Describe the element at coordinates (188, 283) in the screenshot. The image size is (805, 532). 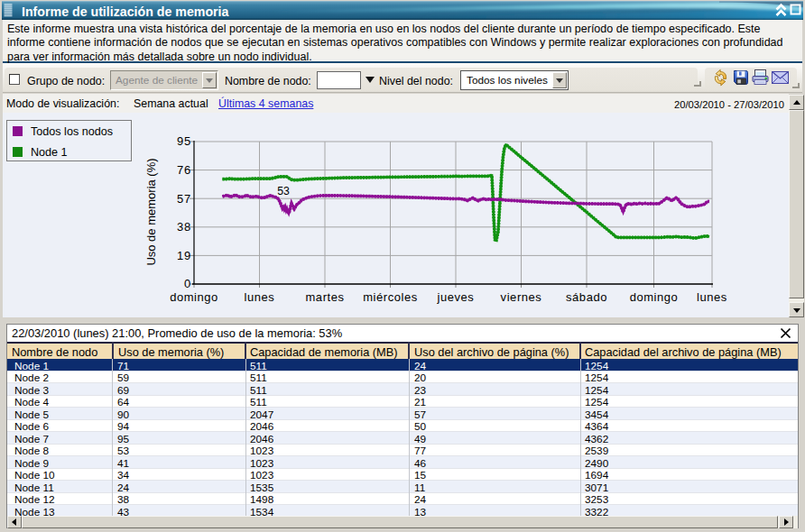
I see `svg-text: 0` at that location.